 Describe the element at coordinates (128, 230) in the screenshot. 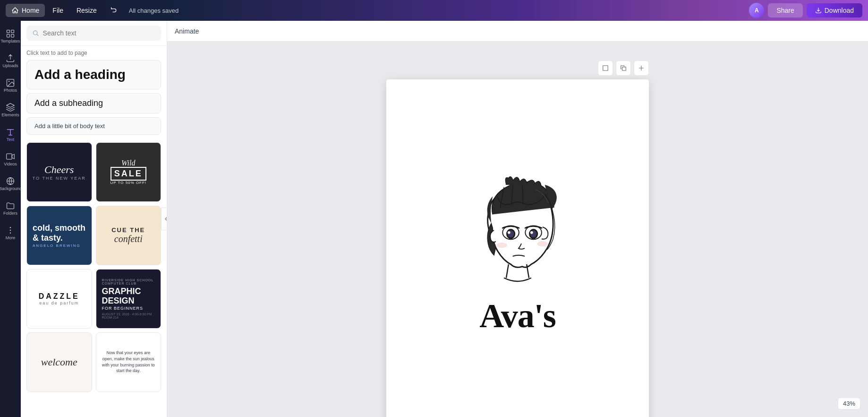

I see `confetti-title: CUE THE` at that location.